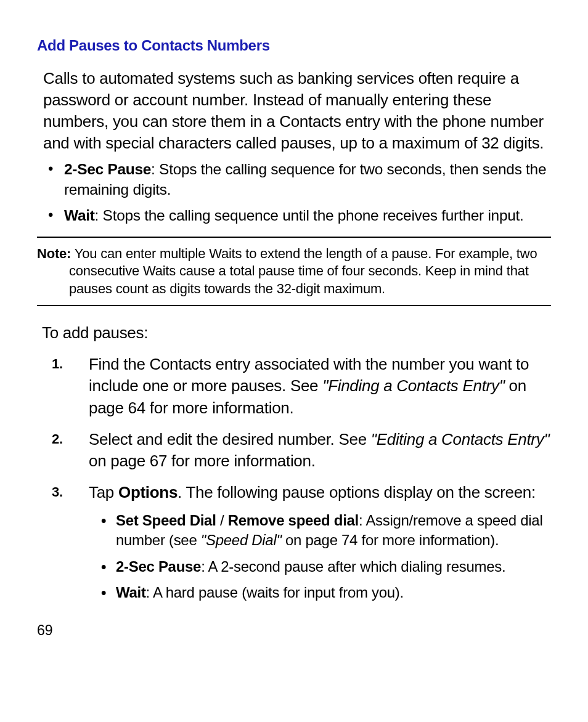 This screenshot has height=722, width=588. Describe the element at coordinates (301, 450) in the screenshot. I see `step-item: Select and edit the desired number. See …` at that location.